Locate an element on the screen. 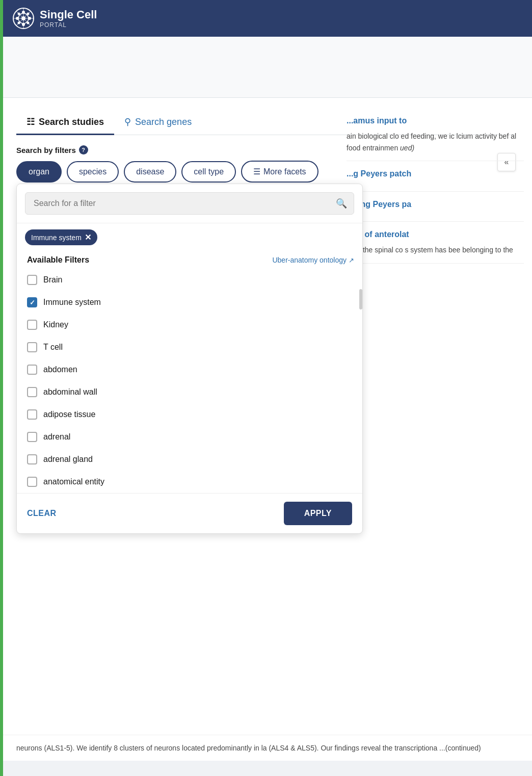  list-item: T cell is located at coordinates (190, 347).